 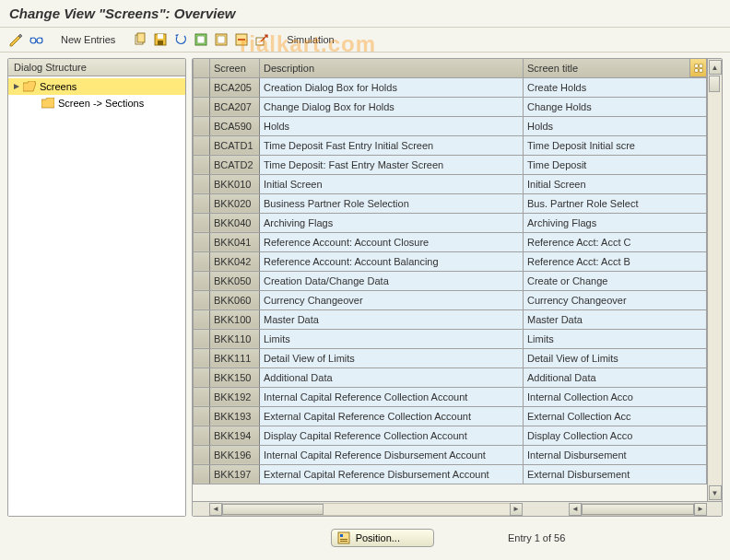 I want to click on new-entries-button: New Entries, so click(x=88, y=40).